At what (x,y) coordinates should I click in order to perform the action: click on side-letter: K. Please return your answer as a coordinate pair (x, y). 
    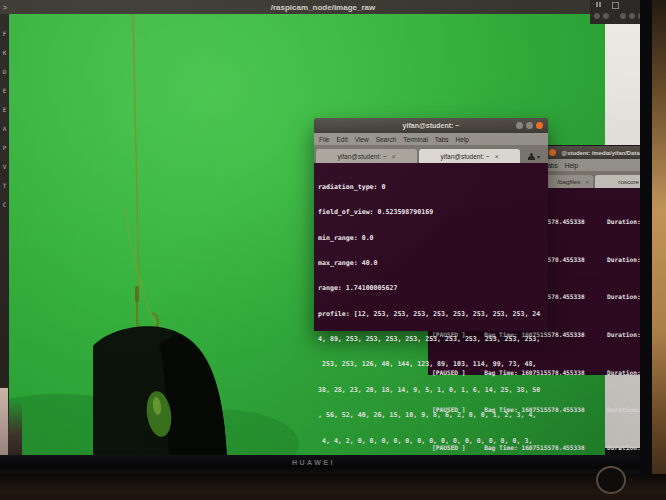
    Looking at the image, I should click on (5, 52).